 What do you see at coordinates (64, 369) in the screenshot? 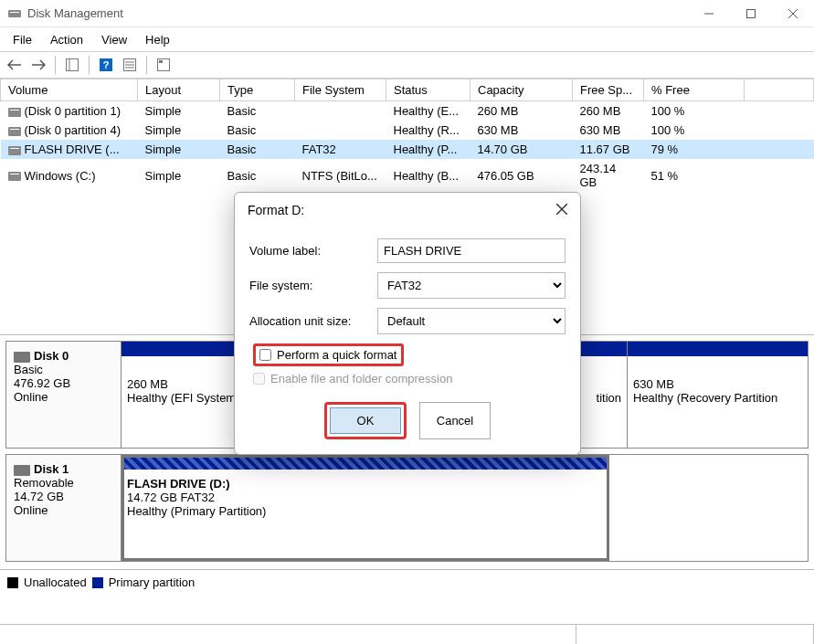
I see `disk-type: Basic` at bounding box center [64, 369].